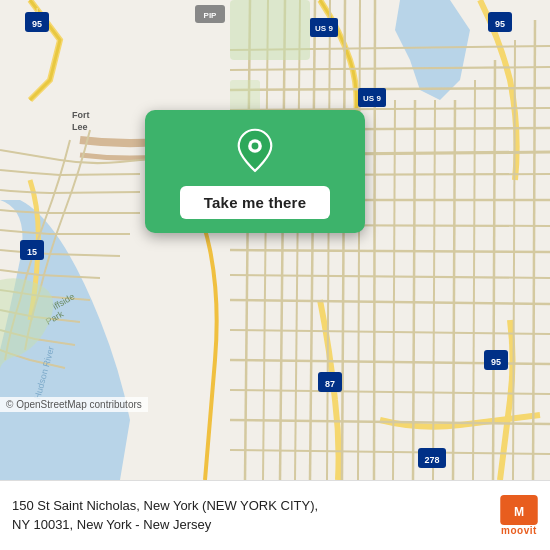 The image size is (550, 550). What do you see at coordinates (32, 252) in the screenshot?
I see `svg-text: 15` at bounding box center [32, 252].